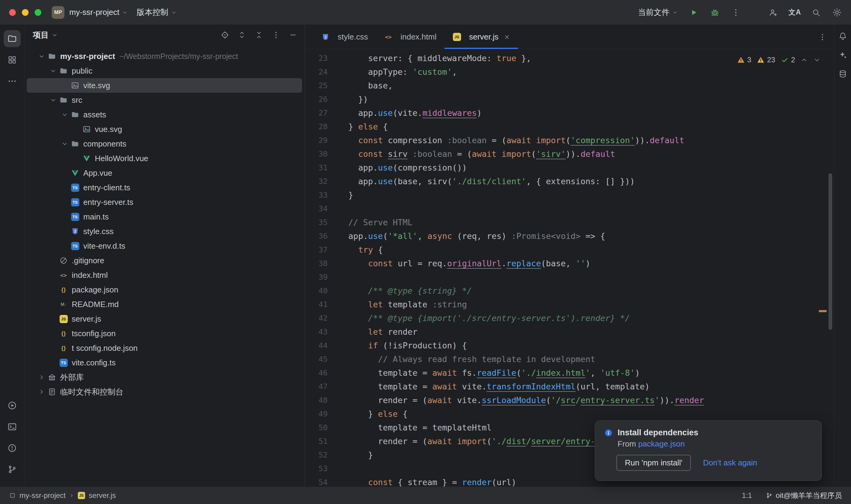  What do you see at coordinates (12, 469) in the screenshot?
I see `vcs-tool-button` at bounding box center [12, 469].